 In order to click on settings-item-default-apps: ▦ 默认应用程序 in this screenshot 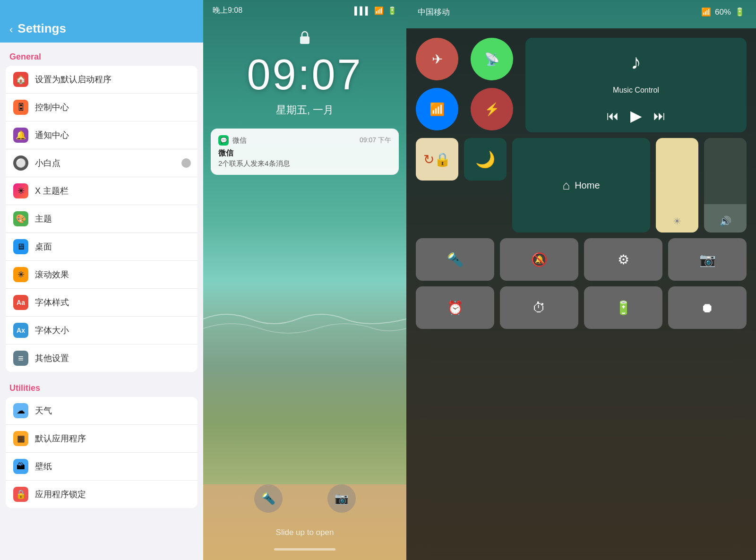, I will do `click(102, 439)`.